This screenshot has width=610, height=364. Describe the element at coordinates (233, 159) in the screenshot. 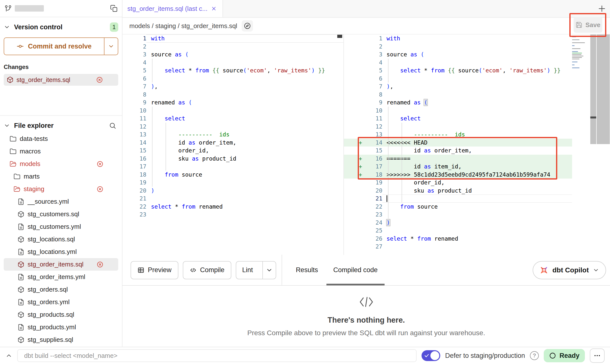

I see `code-line: 16 sku as product_id` at that location.